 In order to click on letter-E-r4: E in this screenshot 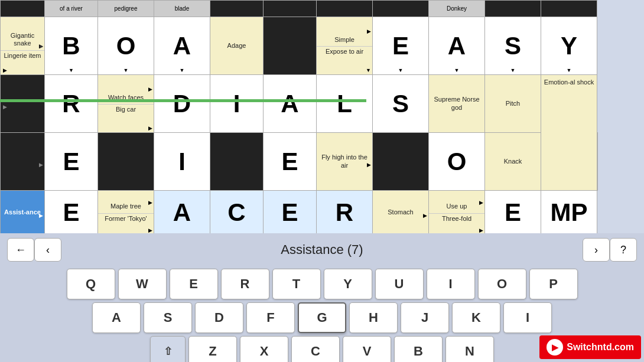, I will do `click(71, 213)`.